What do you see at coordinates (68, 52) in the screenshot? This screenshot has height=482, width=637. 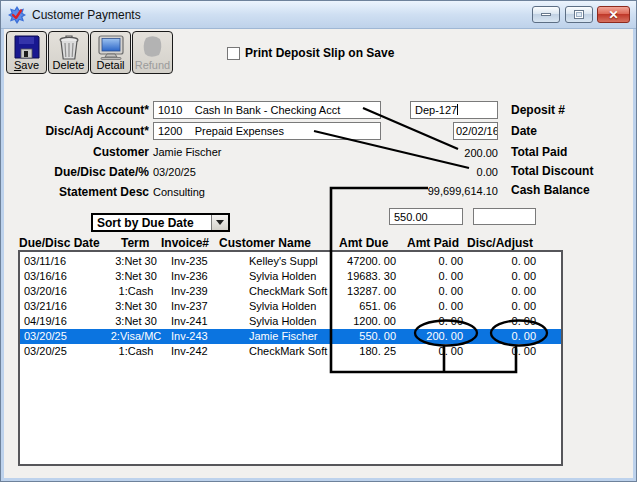 I see `delete-button: Delete` at bounding box center [68, 52].